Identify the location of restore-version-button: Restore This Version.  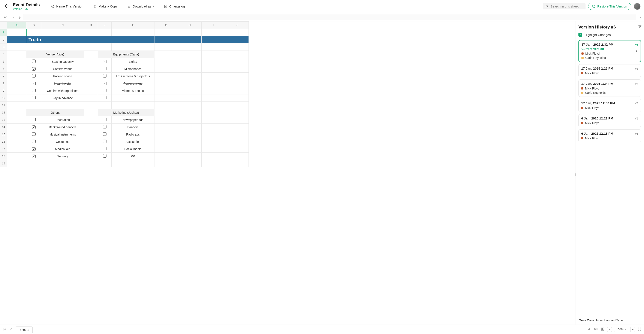
(610, 6).